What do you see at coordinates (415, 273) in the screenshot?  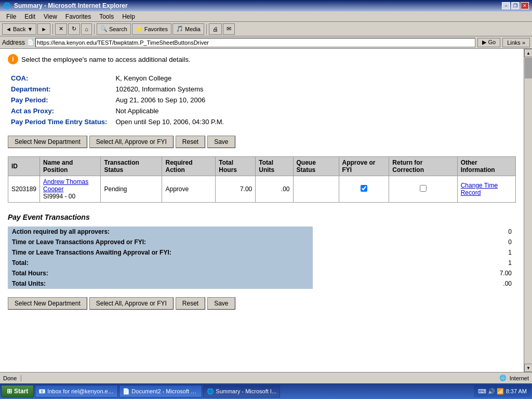 I see `pay-stat-value: 7.00` at bounding box center [415, 273].